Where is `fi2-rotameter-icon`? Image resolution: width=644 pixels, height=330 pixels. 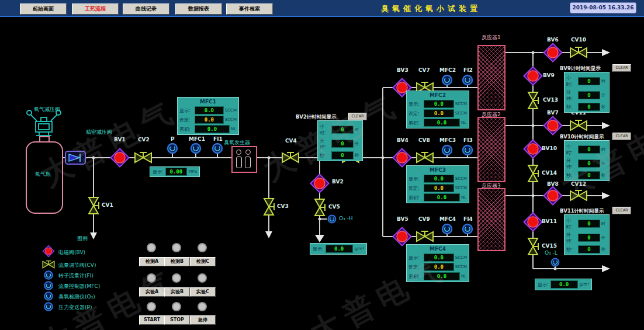 fi2-rotameter-icon is located at coordinates (468, 80).